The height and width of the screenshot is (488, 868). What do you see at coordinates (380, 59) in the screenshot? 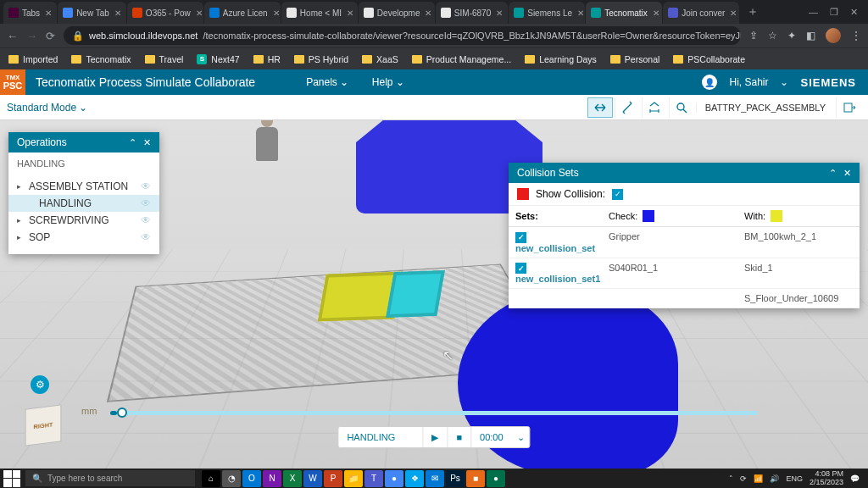
I see `bookmark-item: XaaS` at bounding box center [380, 59].